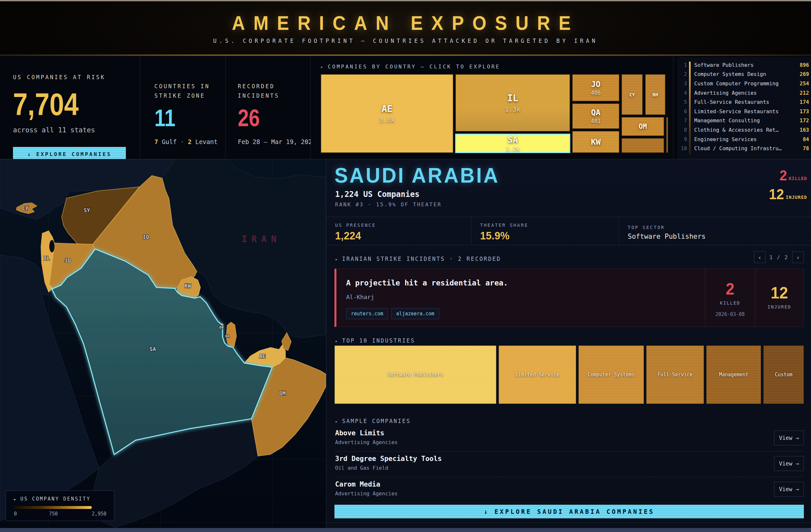 The image size is (811, 532). I want to click on rank-row: 1 Software Publishers 896, so click(743, 65).